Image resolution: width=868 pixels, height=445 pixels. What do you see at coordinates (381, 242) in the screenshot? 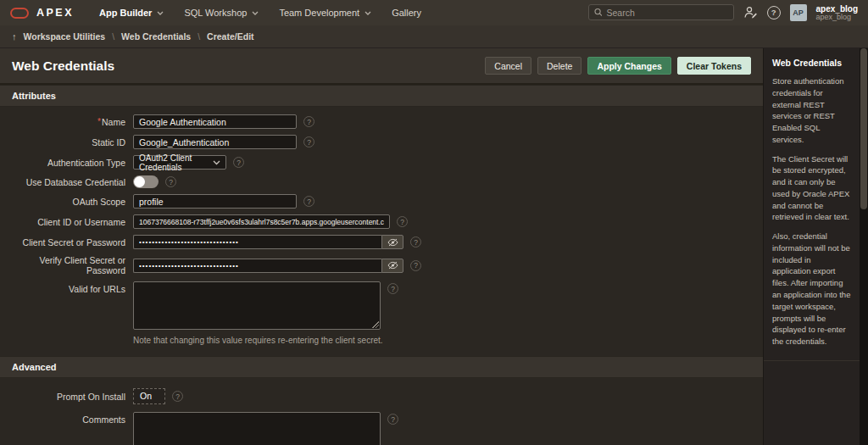
I see `form-row-client-secret: Client Secret or Password ?` at bounding box center [381, 242].